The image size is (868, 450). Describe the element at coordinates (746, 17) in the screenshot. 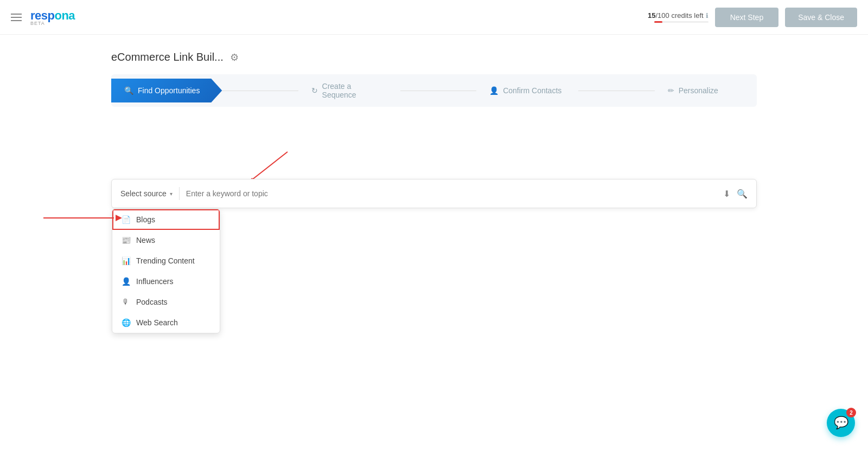

I see `next-step-button: Next Step` at that location.